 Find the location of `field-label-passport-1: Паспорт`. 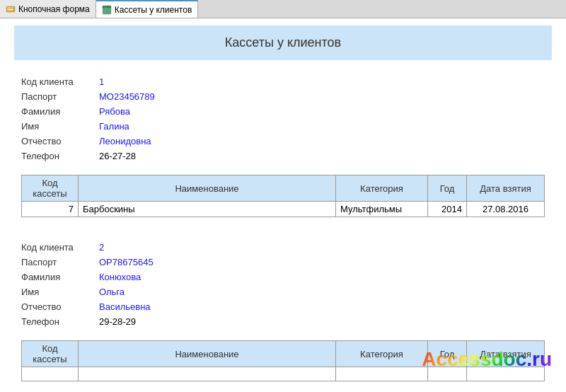

field-label-passport-1: Паспорт is located at coordinates (60, 96).